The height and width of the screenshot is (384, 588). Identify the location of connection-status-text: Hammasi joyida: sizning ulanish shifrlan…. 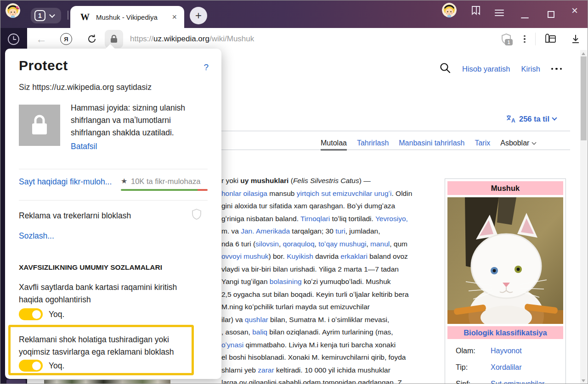
(140, 120).